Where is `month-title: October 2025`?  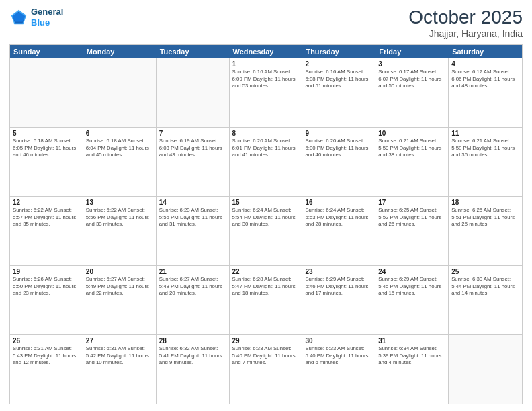 month-title: October 2025 is located at coordinates (466, 17).